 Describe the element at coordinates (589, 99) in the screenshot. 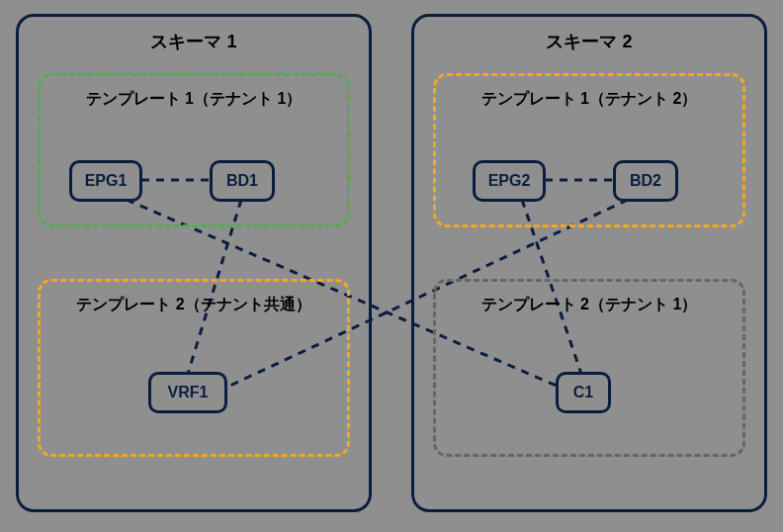

I see `schema2-template1-title: テンプレート 1（テナント 2）` at that location.